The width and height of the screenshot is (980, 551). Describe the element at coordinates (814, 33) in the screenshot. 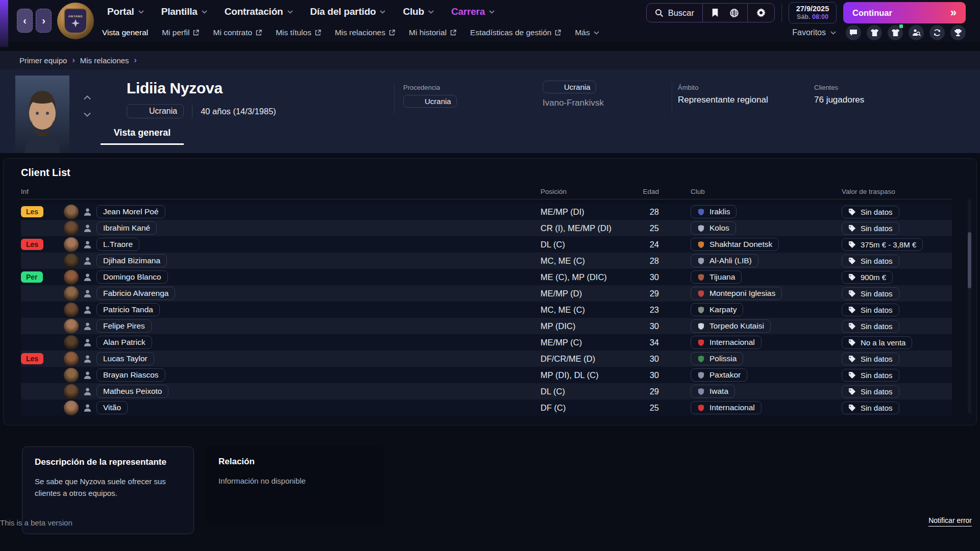

I see `favorites-dropdown: Favoritos` at that location.